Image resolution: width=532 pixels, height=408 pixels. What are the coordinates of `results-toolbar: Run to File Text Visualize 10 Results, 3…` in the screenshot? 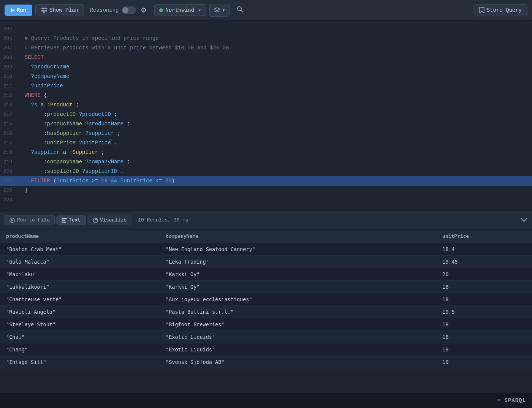 It's located at (266, 220).